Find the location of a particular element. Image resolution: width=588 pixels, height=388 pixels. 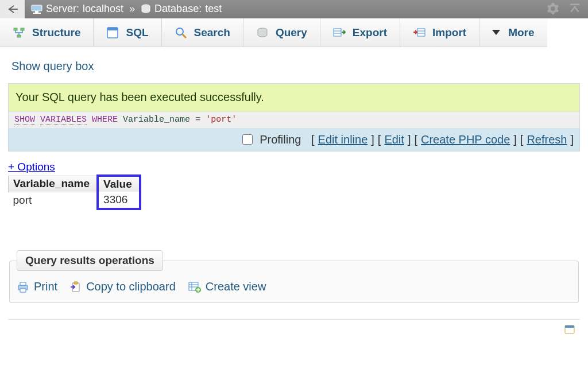

profiling-checkbox is located at coordinates (247, 139).